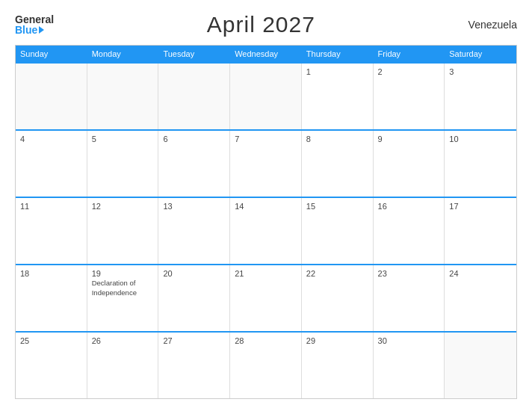 The image size is (532, 411). I want to click on day-cell-15: 15, so click(338, 231).